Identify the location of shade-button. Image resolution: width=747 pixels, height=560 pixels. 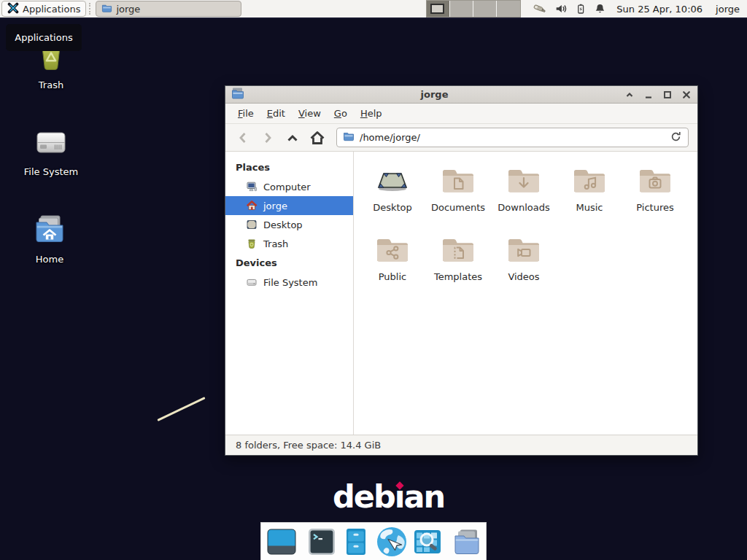
(630, 95).